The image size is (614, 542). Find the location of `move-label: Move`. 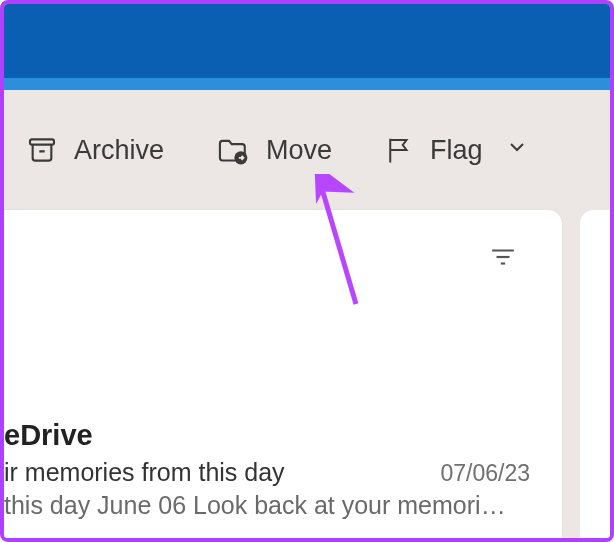

move-label: Move is located at coordinates (299, 150).